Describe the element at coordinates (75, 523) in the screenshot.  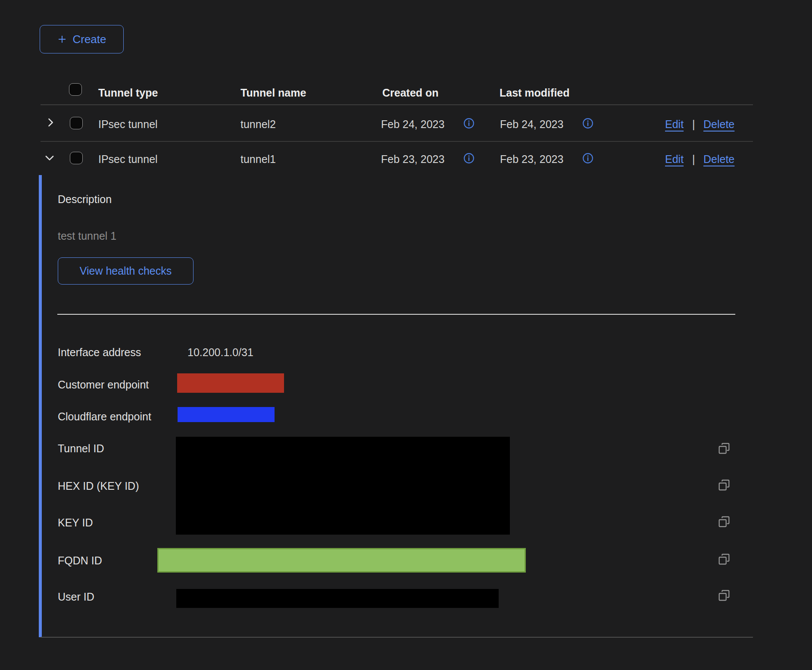
I see `key-id-label: KEY ID` at that location.